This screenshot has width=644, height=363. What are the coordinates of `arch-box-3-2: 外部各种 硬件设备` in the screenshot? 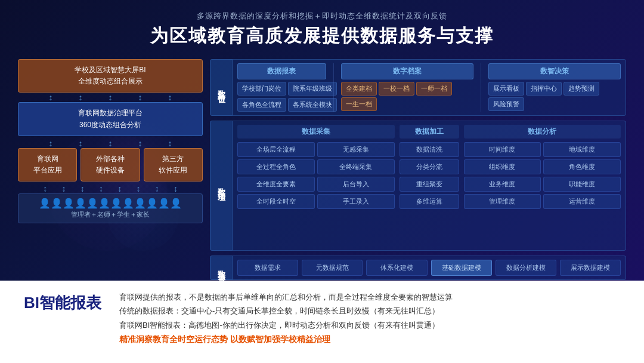 It's located at (110, 165).